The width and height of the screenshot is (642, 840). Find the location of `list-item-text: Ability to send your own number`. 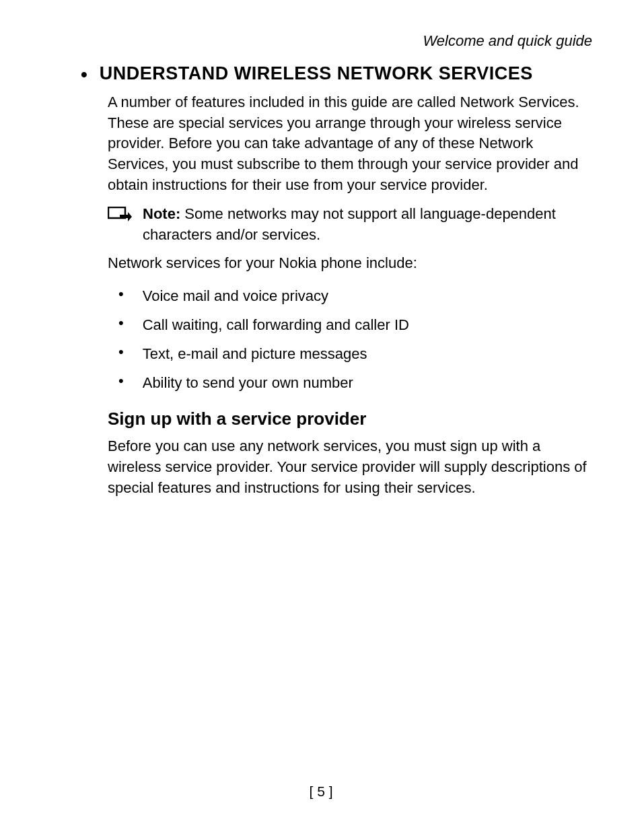

list-item-text: Ability to send your own number is located at coordinates (248, 382).